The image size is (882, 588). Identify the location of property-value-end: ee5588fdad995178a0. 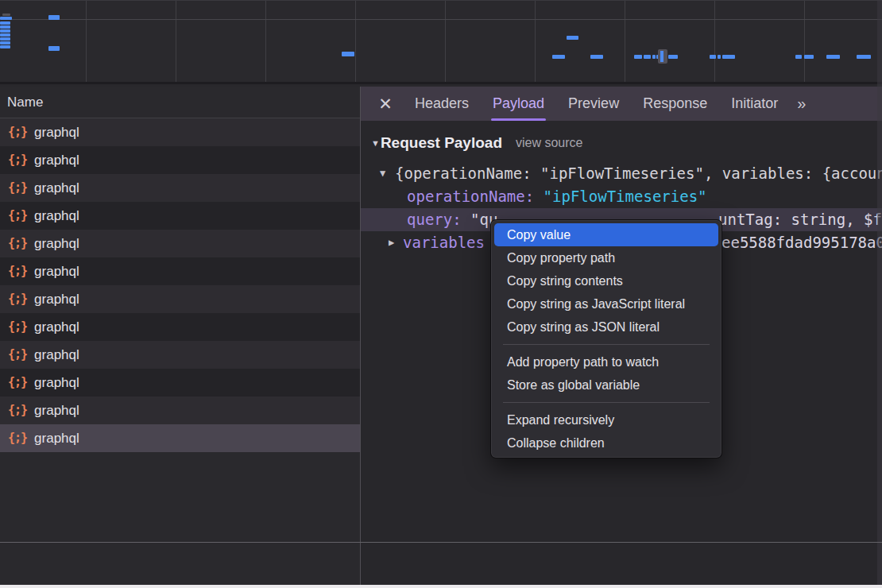
(802, 243).